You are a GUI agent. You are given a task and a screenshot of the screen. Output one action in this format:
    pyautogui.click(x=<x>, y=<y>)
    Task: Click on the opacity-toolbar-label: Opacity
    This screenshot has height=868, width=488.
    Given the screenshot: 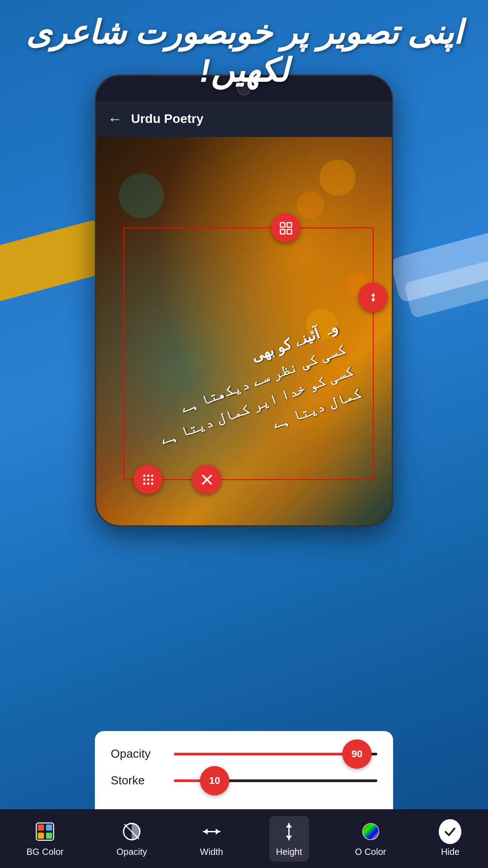 What is the action you would take?
    pyautogui.click(x=132, y=852)
    